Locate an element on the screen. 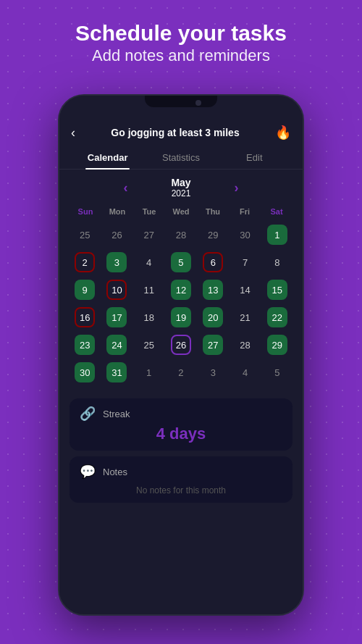 The height and width of the screenshot is (644, 362). day-name-sun: Sun is located at coordinates (85, 212).